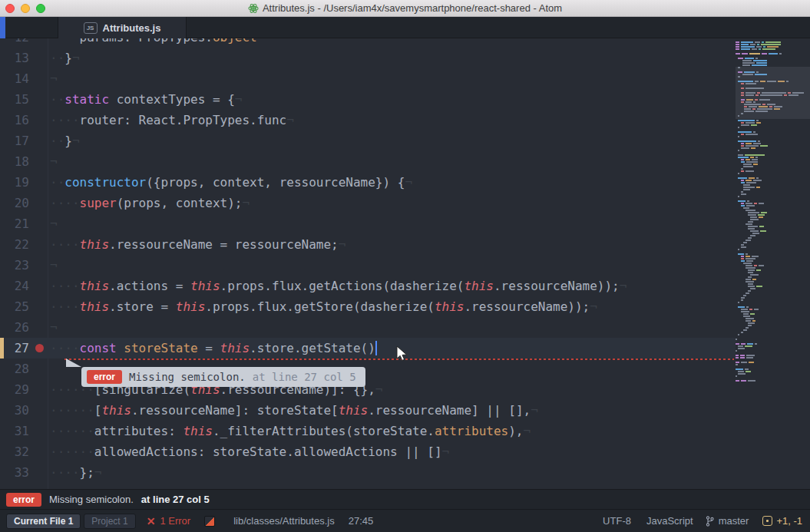  Describe the element at coordinates (169, 521) in the screenshot. I see `error-count: ✕ 1 Error` at that location.